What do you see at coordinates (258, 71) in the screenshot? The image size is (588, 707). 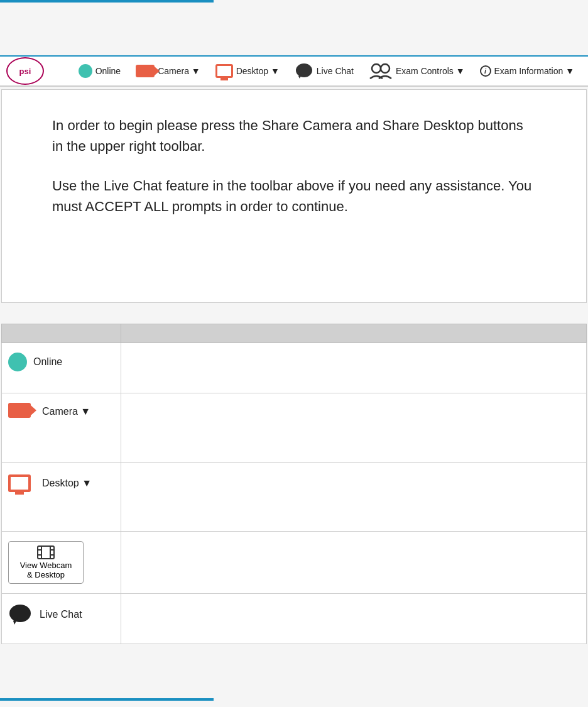 I see `desktop-label: Desktop ▼` at bounding box center [258, 71].